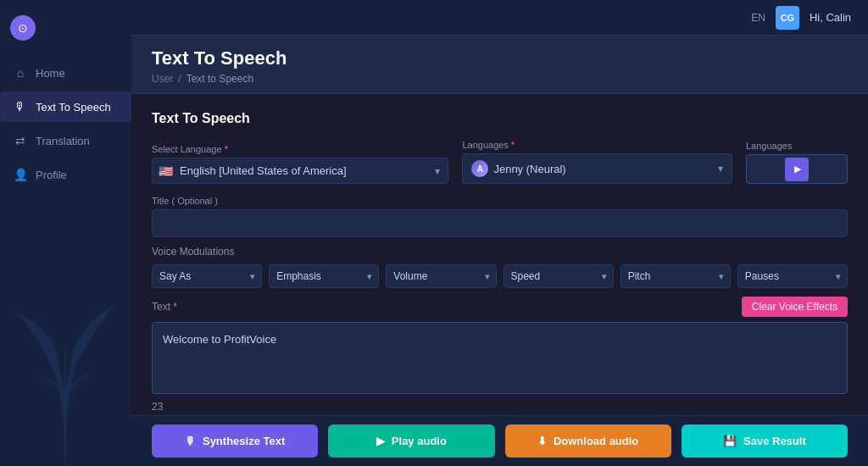 Image resolution: width=868 pixels, height=466 pixels. Describe the element at coordinates (441, 276) in the screenshot. I see `volume-select: Volume` at that location.